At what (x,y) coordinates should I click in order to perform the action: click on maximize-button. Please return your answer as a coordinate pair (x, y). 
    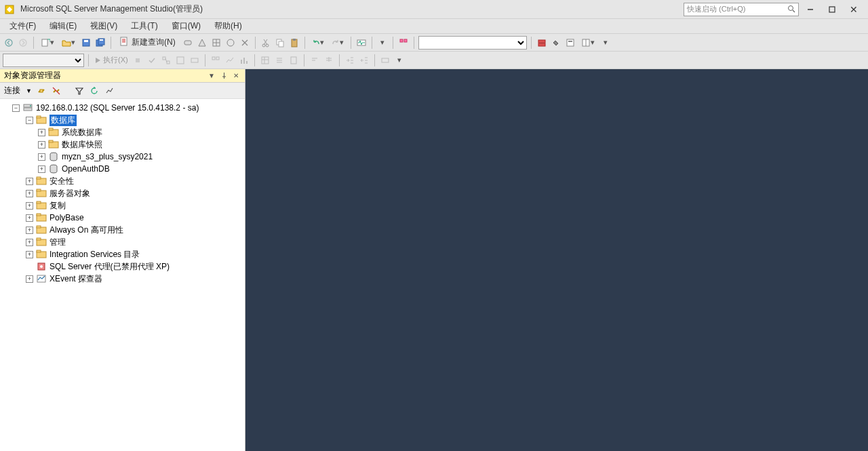
    Looking at the image, I should click on (832, 9).